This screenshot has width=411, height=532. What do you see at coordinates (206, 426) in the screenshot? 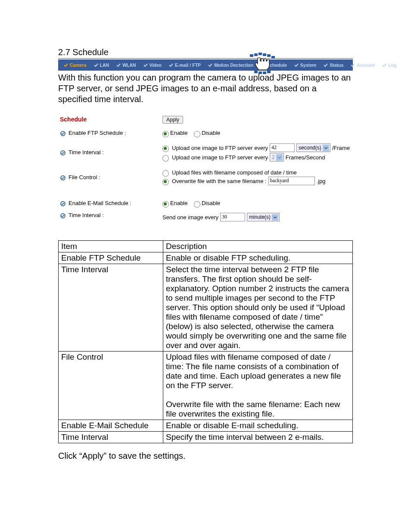
I see `table-row: Enable E-Mail Schedule Enable or disable…` at bounding box center [206, 426].